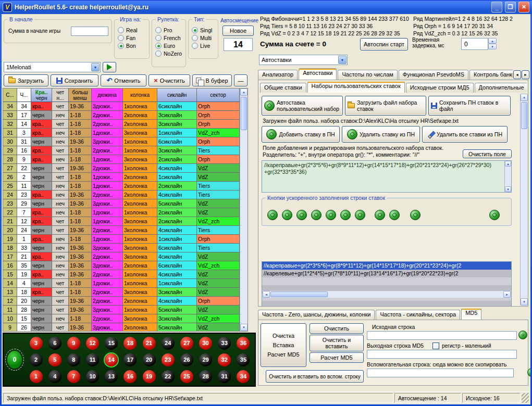 The height and width of the screenshot is (406, 532). I want to click on radio-nozero-icon, so click(158, 54).